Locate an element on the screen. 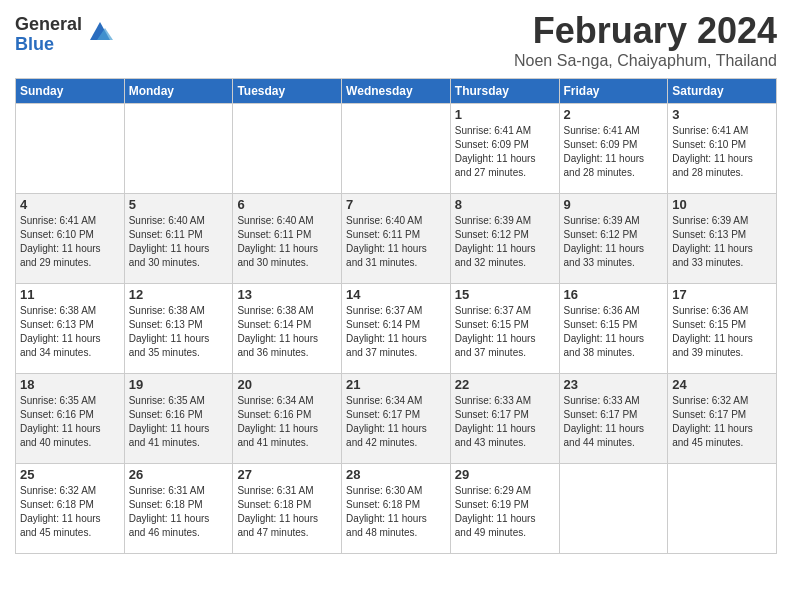  cell-day-number: 2 is located at coordinates (614, 114).